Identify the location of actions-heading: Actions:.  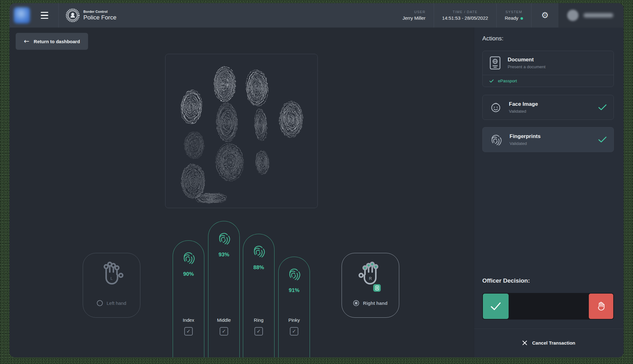
(493, 38).